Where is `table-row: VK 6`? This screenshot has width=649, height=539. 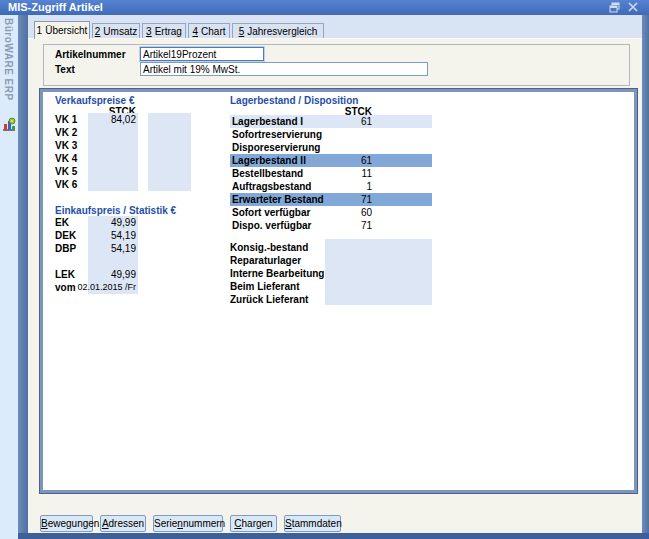 table-row: VK 6 is located at coordinates (96, 184).